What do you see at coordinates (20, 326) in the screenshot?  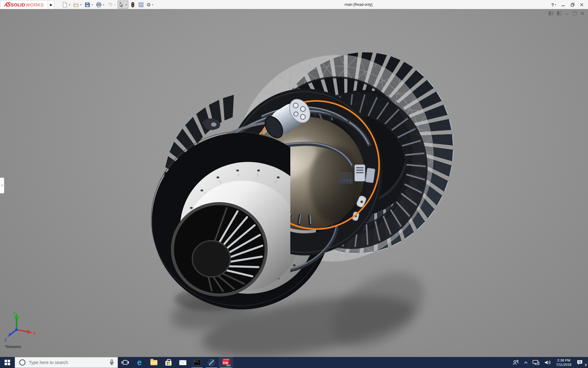 I see `reference-triad: Y X Z` at bounding box center [20, 326].